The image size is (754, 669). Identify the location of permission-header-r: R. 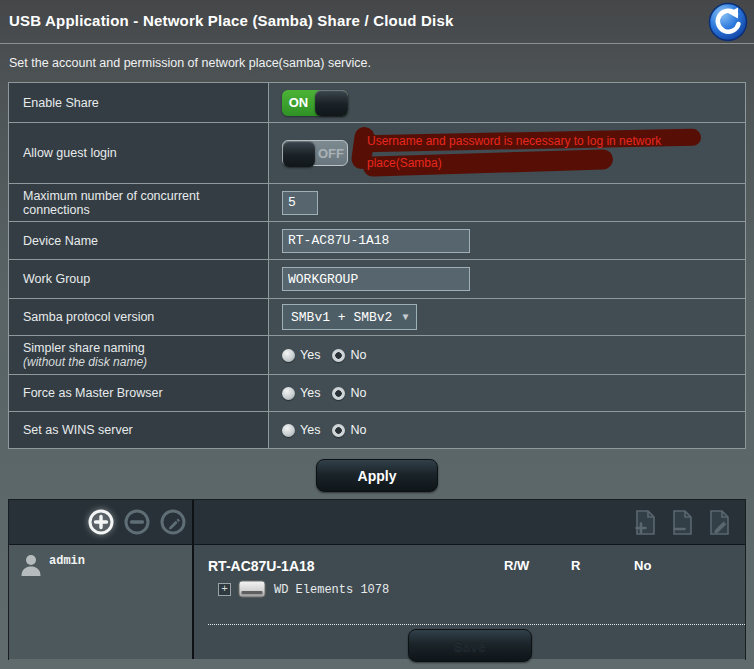
(576, 566).